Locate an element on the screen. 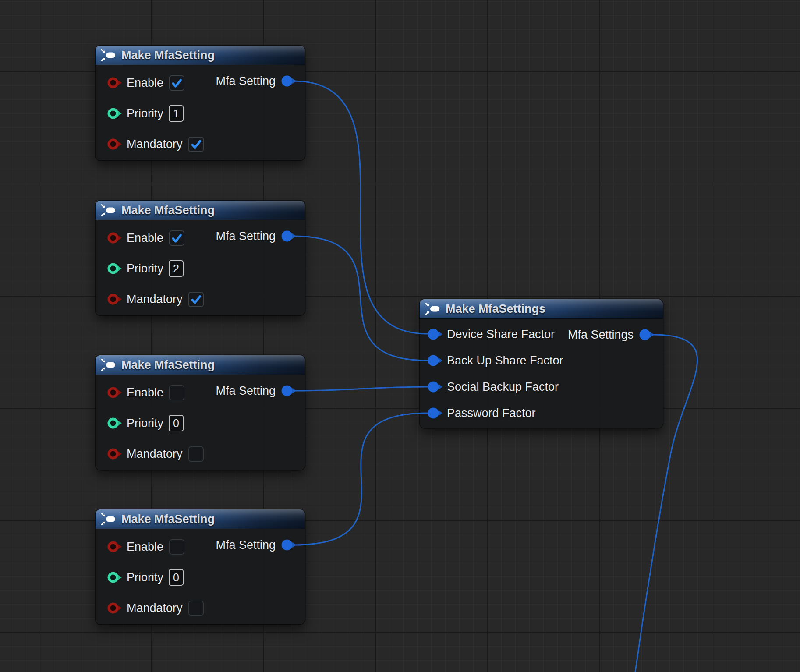 The width and height of the screenshot is (800, 672). input-row: Social Backup Factor is located at coordinates (542, 387).